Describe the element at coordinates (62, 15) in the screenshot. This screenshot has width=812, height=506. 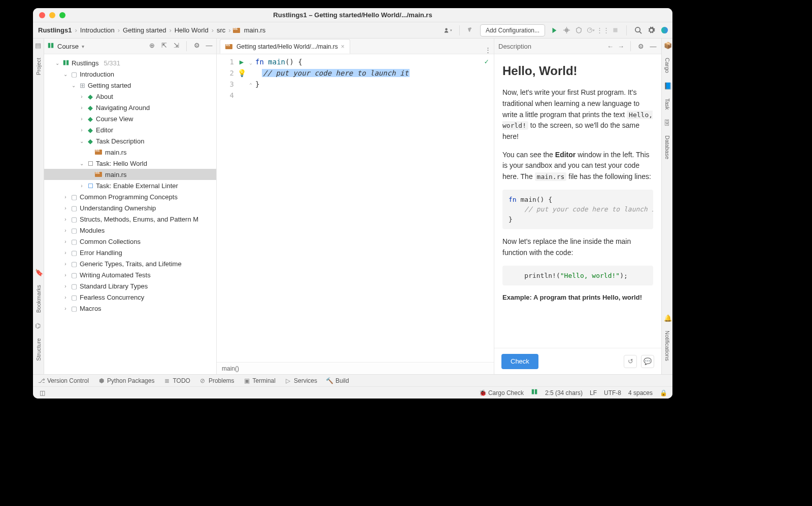
I see `maximize-window-button` at that location.